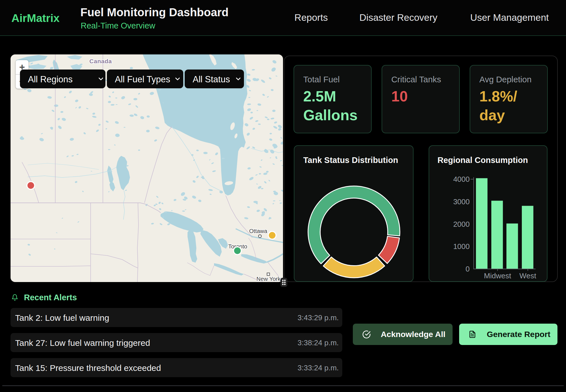 The image size is (566, 392). I want to click on svg-text: Ottawa, so click(258, 231).